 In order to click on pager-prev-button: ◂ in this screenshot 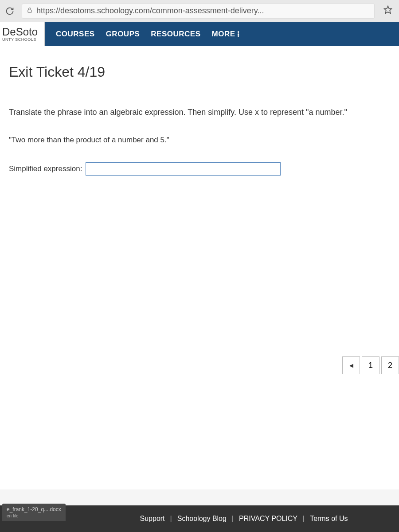, I will do `click(351, 365)`.